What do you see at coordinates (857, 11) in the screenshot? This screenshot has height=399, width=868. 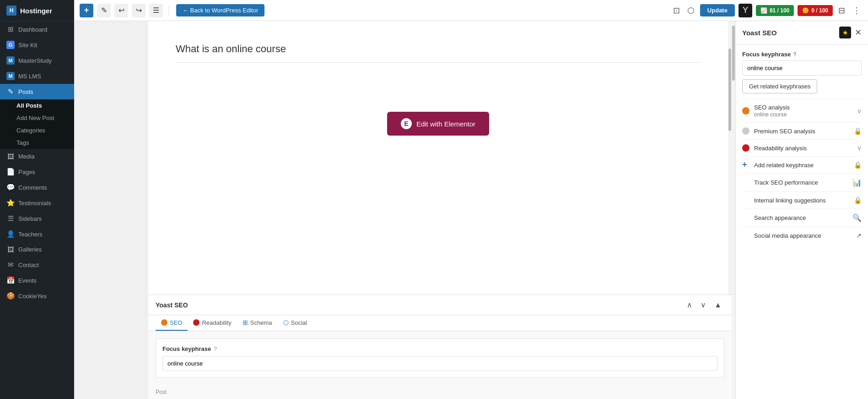 I see `more-options-button: ⋮` at bounding box center [857, 11].